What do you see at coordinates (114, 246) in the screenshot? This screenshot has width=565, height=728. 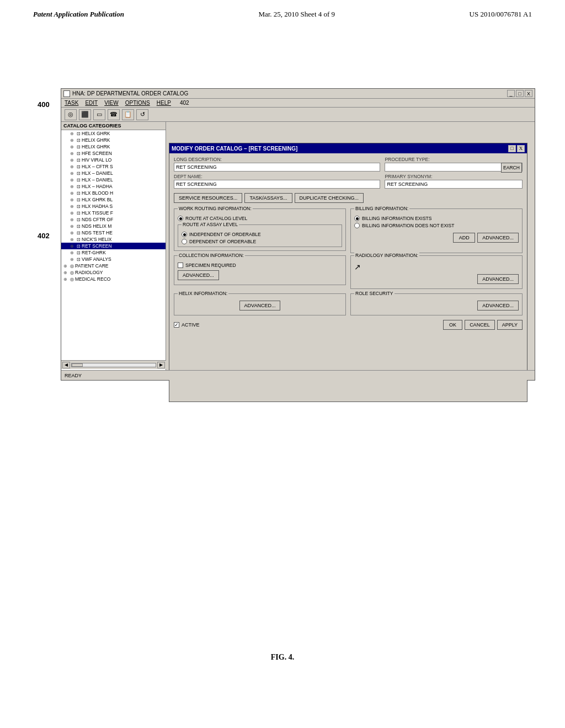 I see `tree-item-ret-screen: ⊕ ⊡ RET SCREEN` at bounding box center [114, 246].